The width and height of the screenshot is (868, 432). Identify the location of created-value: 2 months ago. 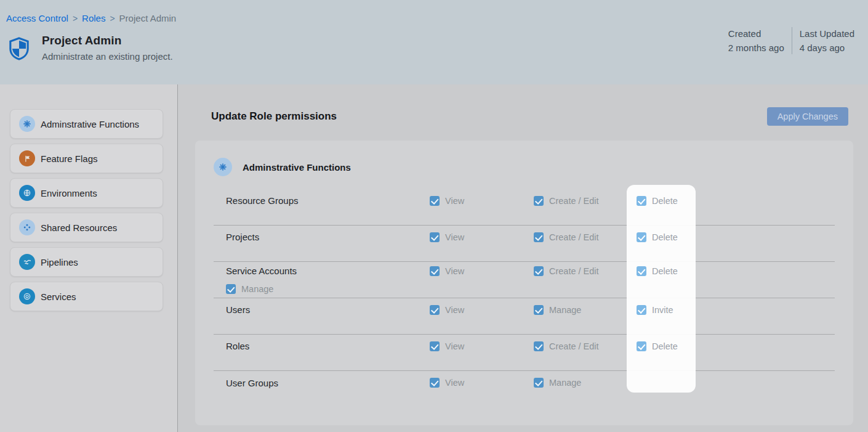
(756, 48).